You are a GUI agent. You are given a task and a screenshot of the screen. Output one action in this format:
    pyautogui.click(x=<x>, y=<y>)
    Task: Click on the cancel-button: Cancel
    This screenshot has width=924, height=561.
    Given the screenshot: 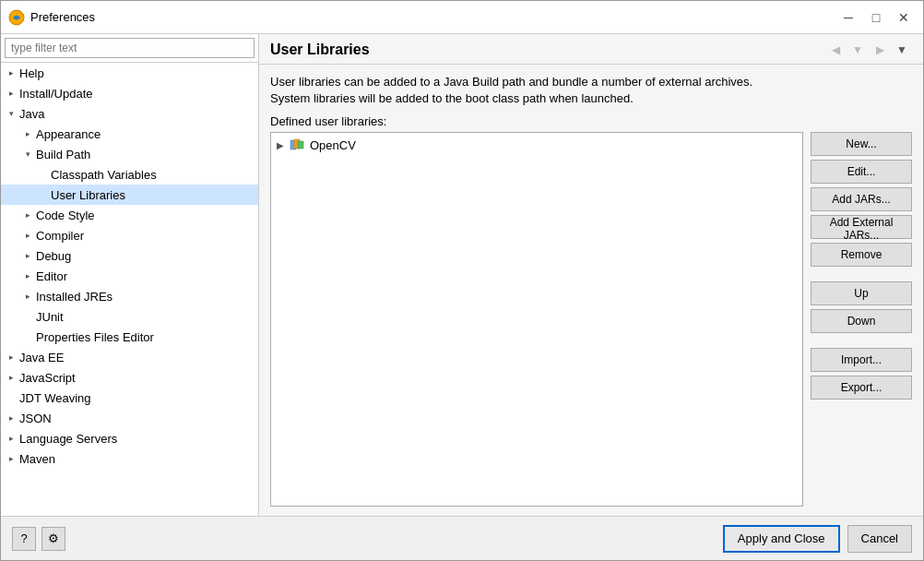 What is the action you would take?
    pyautogui.click(x=880, y=539)
    